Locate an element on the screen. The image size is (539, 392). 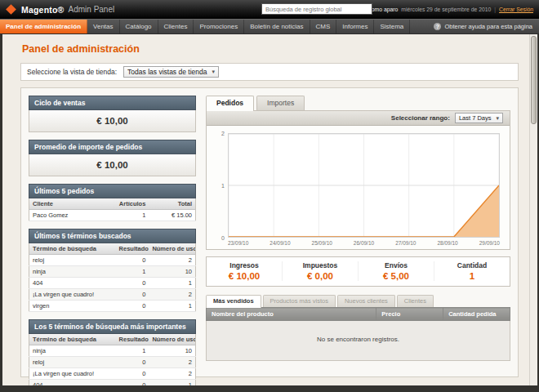
tab-nuevos-clientes: Nuevos clientes is located at coordinates (366, 301).